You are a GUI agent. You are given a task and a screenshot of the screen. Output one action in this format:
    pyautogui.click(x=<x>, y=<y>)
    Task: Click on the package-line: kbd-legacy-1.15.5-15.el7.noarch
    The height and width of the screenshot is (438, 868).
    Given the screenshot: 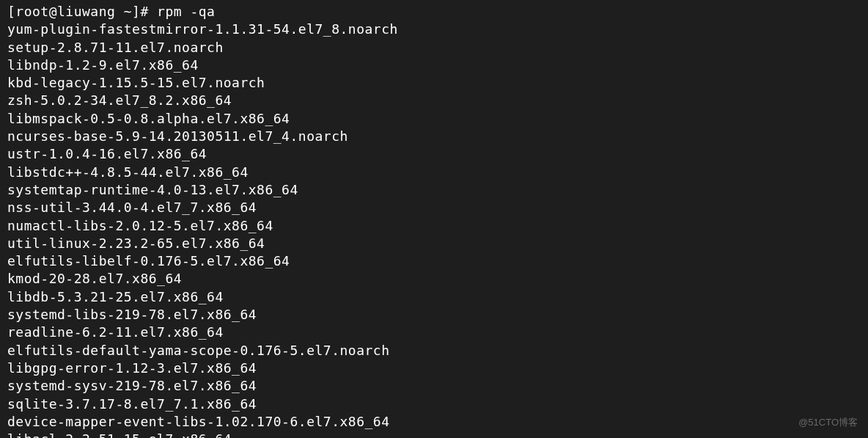 What is the action you would take?
    pyautogui.click(x=434, y=83)
    